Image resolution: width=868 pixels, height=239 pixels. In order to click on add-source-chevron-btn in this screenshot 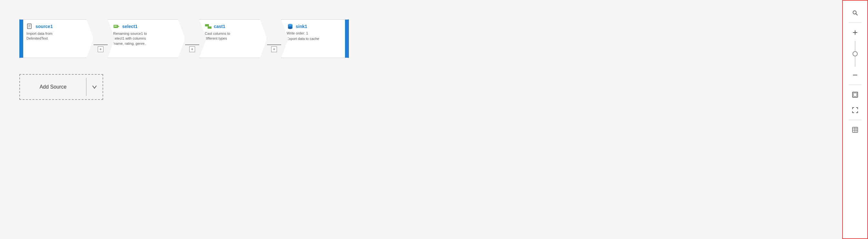, I will do `click(94, 87)`.